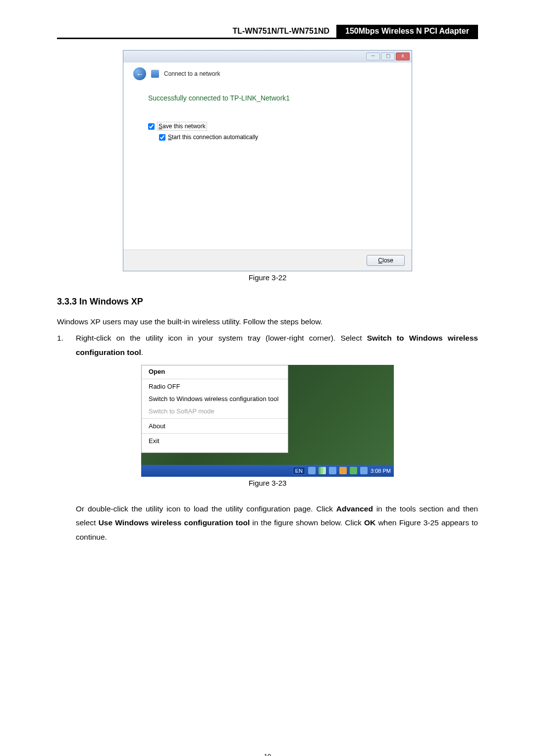  Describe the element at coordinates (268, 523) in the screenshot. I see `step-1-continued: Or double-click the utility icon to load…` at that location.